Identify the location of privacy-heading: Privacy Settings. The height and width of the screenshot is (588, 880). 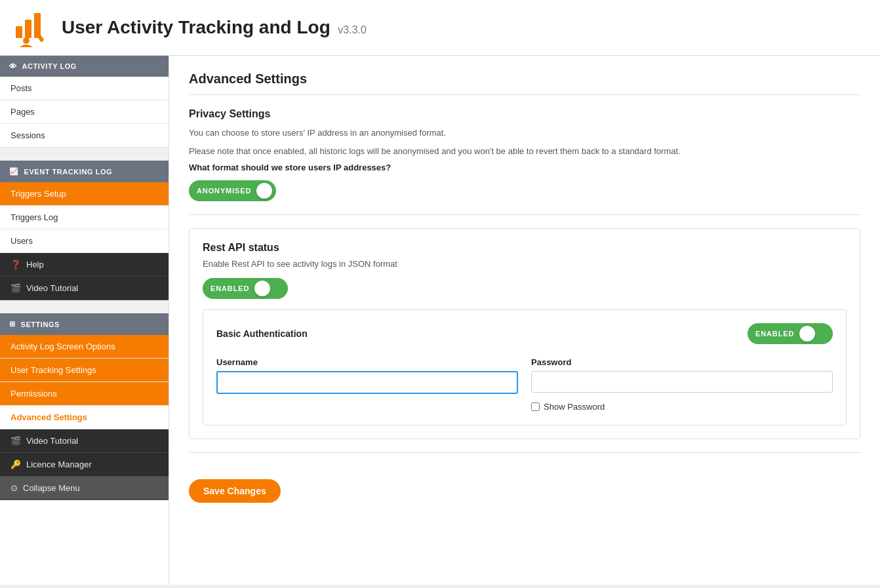
(525, 114).